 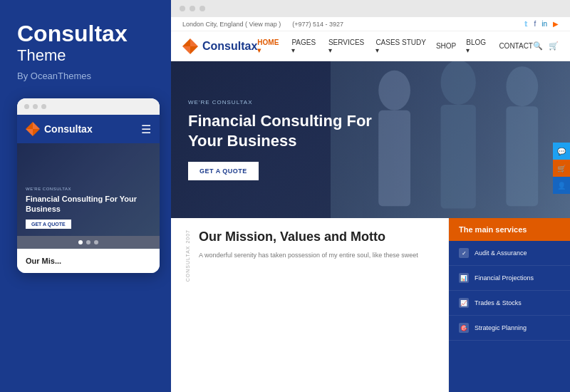 I want to click on mobile-section-title: Our Mis..., so click(x=88, y=261).